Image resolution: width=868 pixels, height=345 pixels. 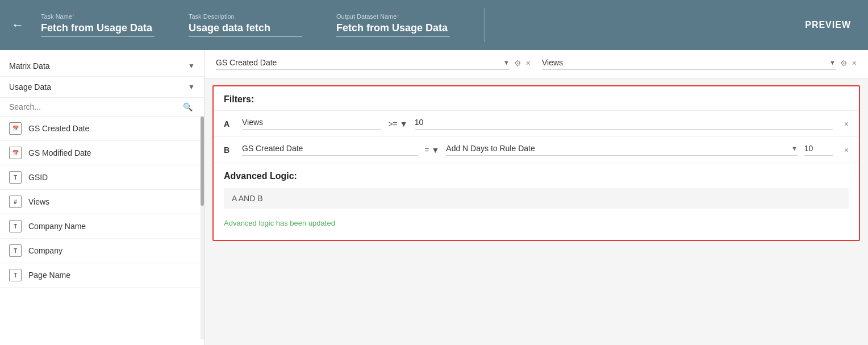 What do you see at coordinates (60, 153) in the screenshot?
I see `sidebar-item-label: GS Modified Date` at bounding box center [60, 153].